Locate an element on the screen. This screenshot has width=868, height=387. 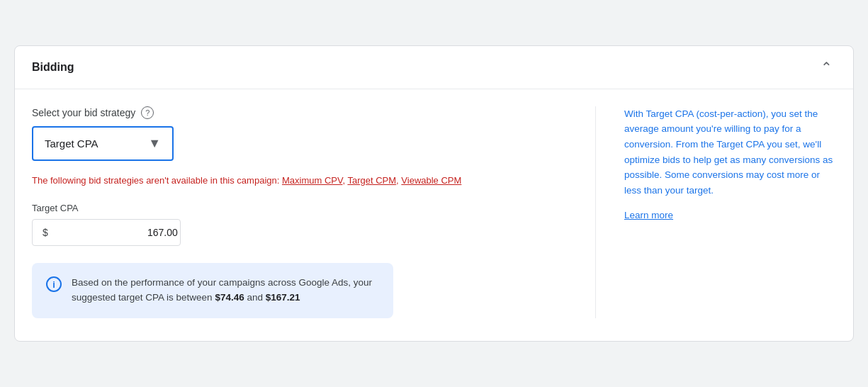
info-text-between: and is located at coordinates (255, 298).